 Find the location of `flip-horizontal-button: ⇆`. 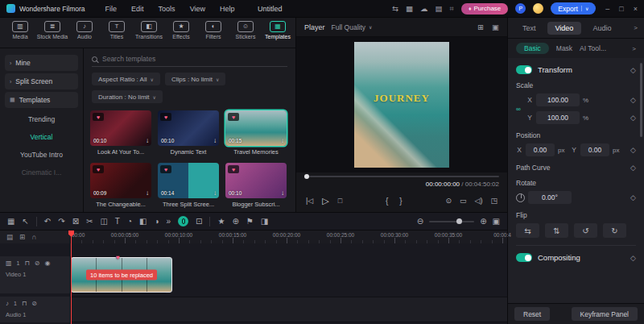

flip-horizontal-button: ⇆ is located at coordinates (528, 231).